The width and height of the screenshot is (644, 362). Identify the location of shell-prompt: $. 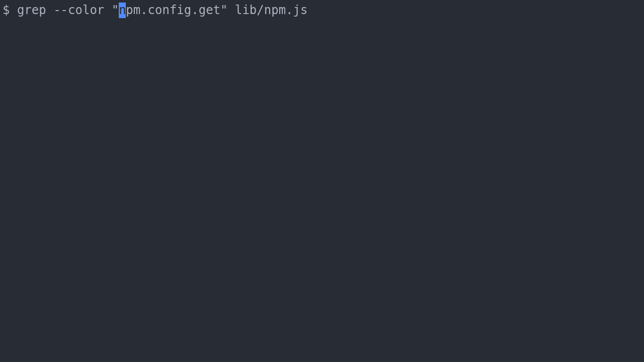
(10, 10).